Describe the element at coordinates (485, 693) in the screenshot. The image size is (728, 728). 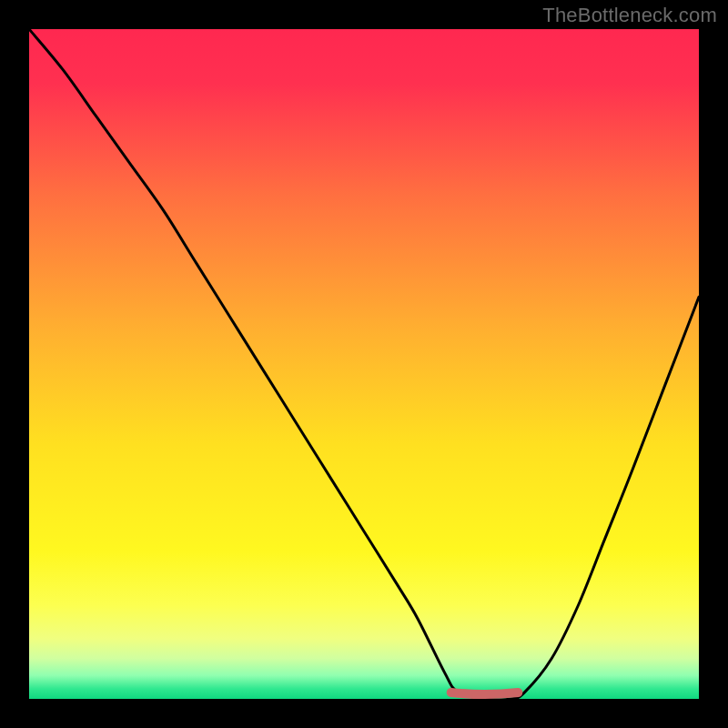
I see `optimal-marker` at that location.